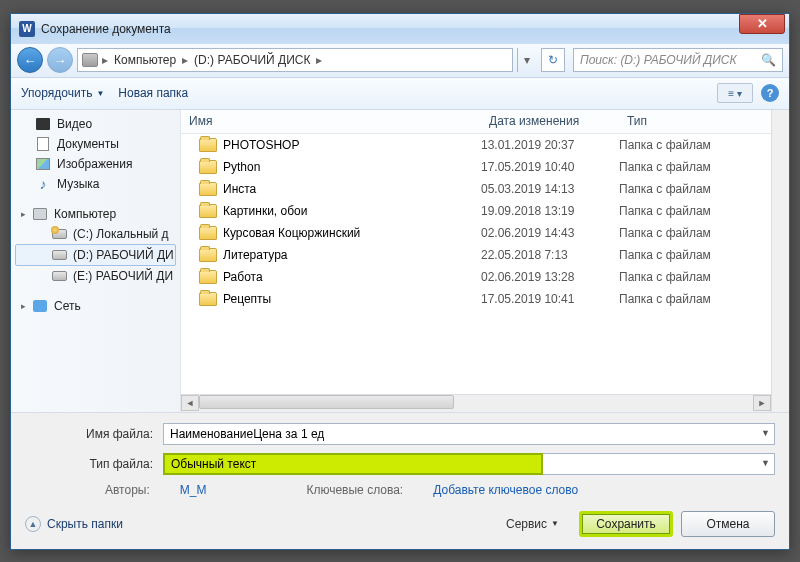  What do you see at coordinates (659, 464) in the screenshot?
I see `filetype-select-extension: ▼` at bounding box center [659, 464].